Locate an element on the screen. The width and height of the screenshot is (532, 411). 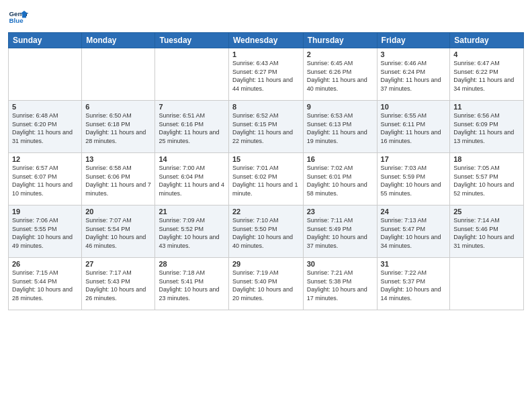
day-info: Sunrise: 7:07 AMSunset: 5:54 PMDaylight:… is located at coordinates (118, 233).